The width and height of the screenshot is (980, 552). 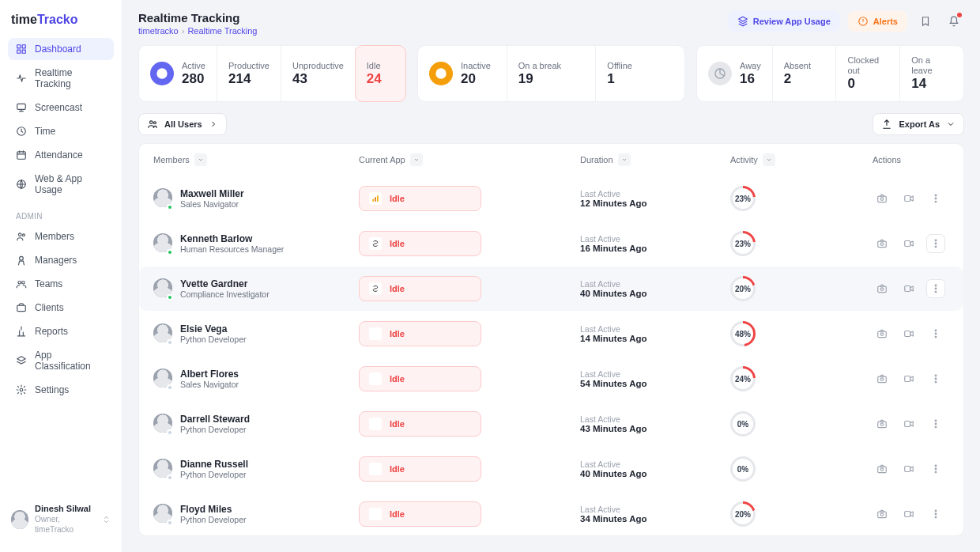 What do you see at coordinates (552, 334) in the screenshot?
I see `table-row: Elsie VegaPython Developer Idle Last Act…` at bounding box center [552, 334].